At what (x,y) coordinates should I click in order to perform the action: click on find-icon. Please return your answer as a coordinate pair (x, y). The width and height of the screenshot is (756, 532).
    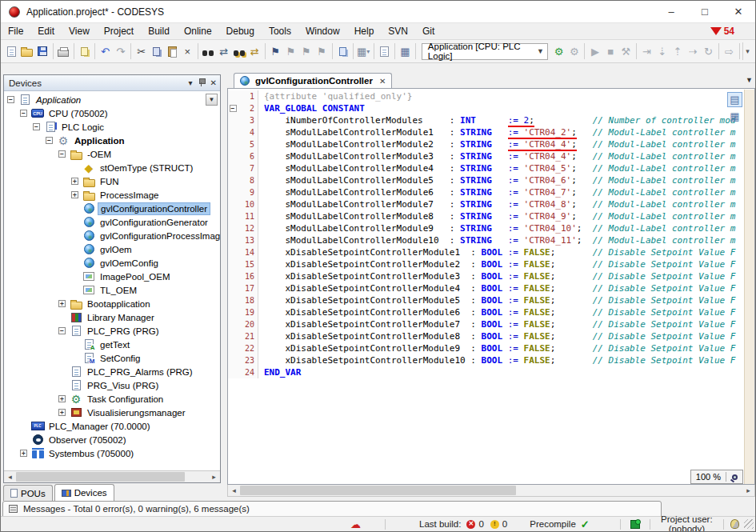
    Looking at the image, I should click on (208, 51).